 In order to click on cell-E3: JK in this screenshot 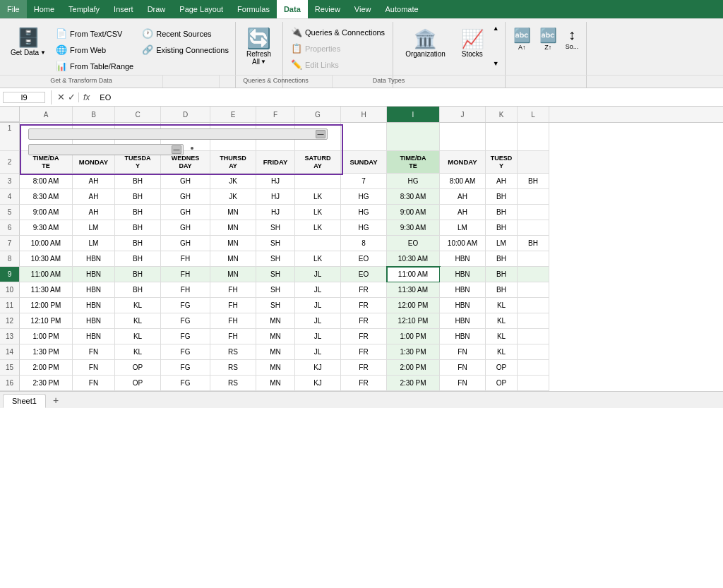, I will do `click(233, 181)`.